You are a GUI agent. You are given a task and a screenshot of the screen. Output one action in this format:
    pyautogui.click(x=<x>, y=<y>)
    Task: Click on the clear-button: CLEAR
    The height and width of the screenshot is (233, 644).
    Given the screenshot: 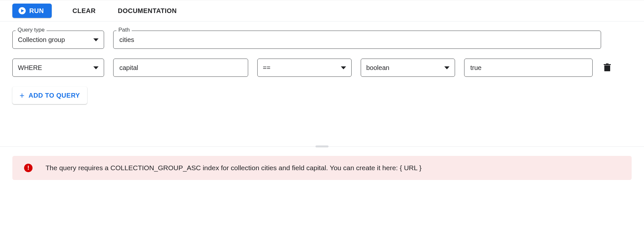 What is the action you would take?
    pyautogui.click(x=84, y=11)
    